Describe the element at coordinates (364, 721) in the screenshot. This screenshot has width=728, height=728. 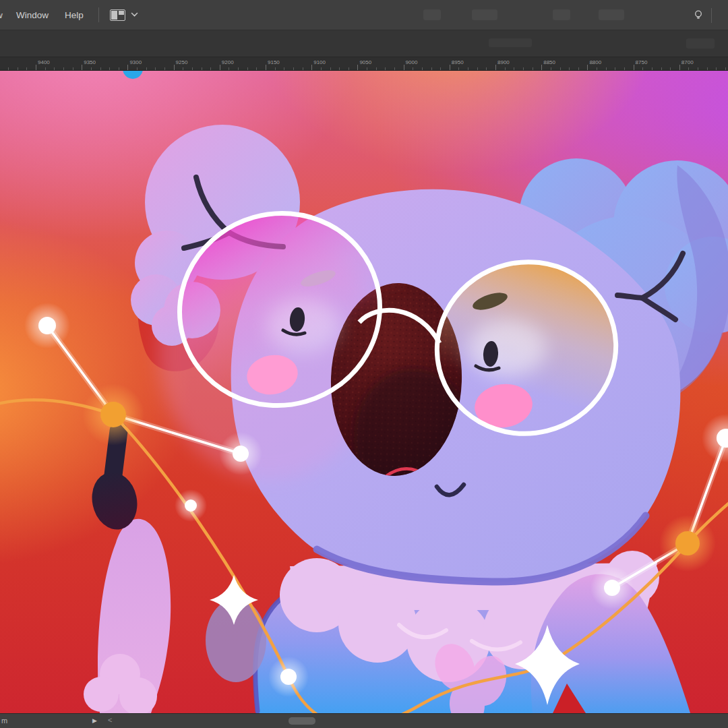
I see `status-bar: m ▶ <` at that location.